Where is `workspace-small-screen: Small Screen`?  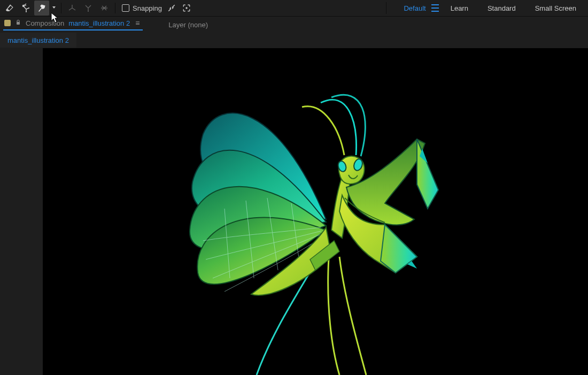
workspace-small-screen: Small Screen is located at coordinates (556, 9).